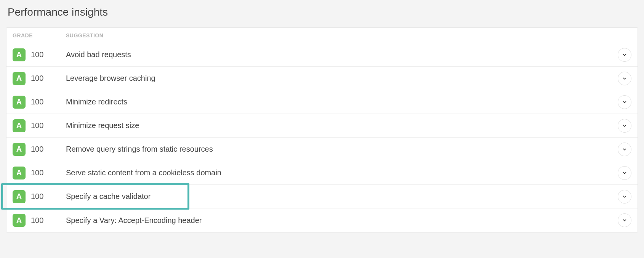  I want to click on suggestion-text: Avoid bad requests, so click(342, 55).